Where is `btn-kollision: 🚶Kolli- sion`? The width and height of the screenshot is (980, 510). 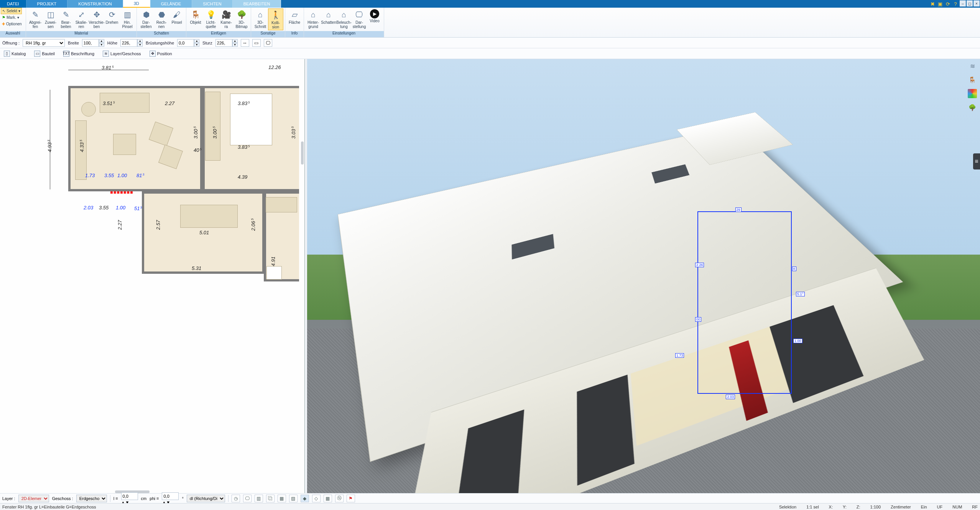
btn-kollision: 🚶Kolli- sion is located at coordinates (276, 19).